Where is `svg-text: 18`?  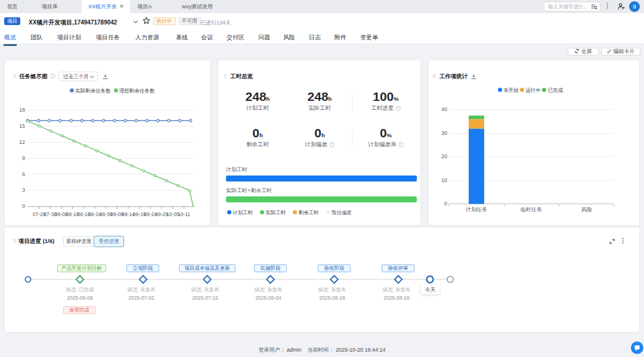
svg-text: 18 is located at coordinates (22, 110).